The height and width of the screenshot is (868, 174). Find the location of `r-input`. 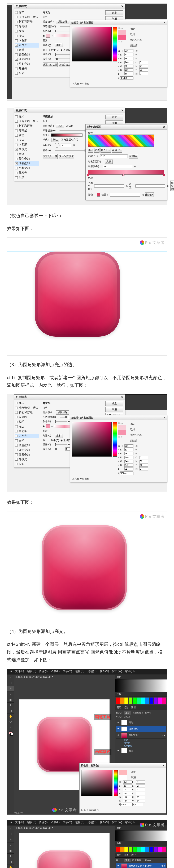

r-input is located at coordinates (129, 62).